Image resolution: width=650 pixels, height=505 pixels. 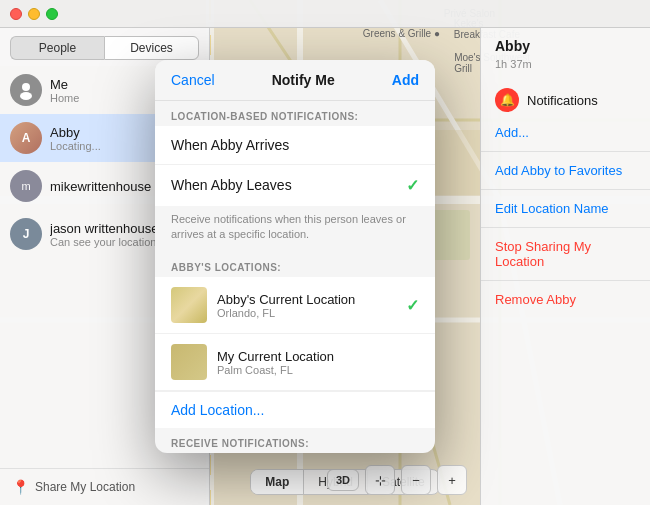 I want to click on modal-header: Cancel Notify Me Add, so click(x=295, y=80).